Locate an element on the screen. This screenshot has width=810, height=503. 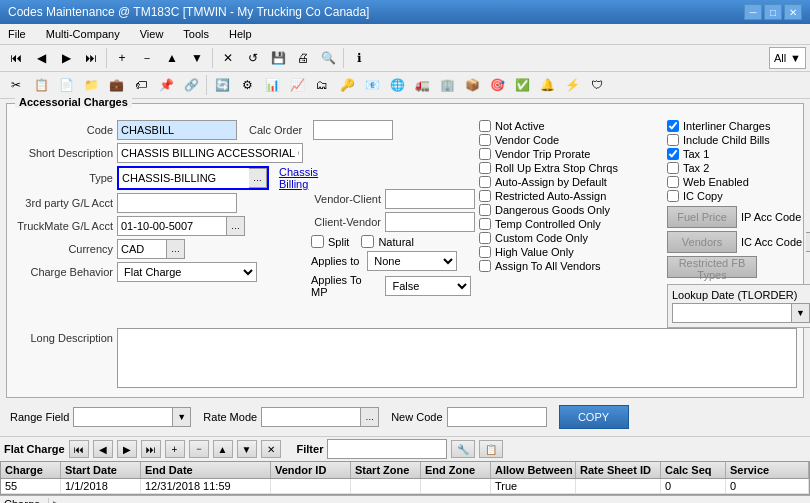
custom-code-checkbox is located at coordinates (485, 238).